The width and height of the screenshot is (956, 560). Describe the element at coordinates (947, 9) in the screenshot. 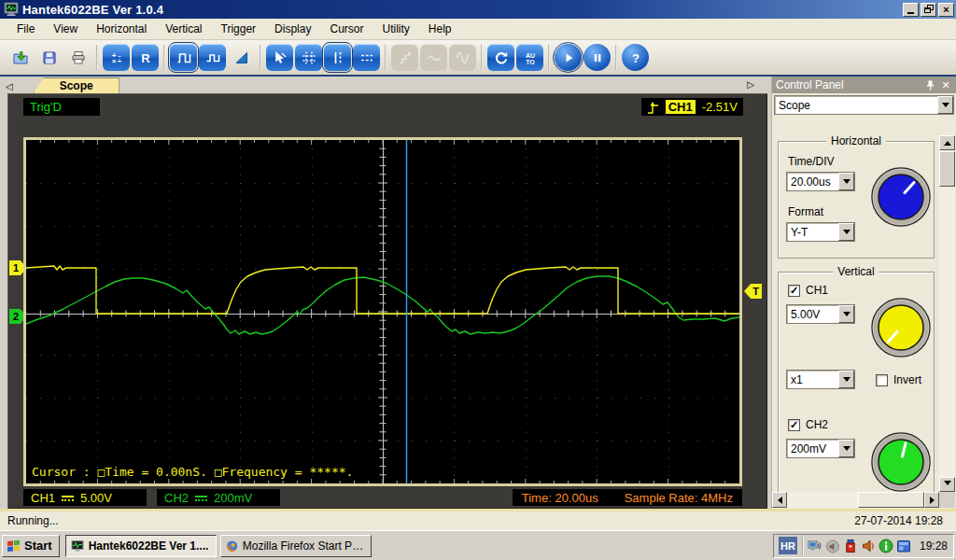

I see `close-button: ×` at that location.